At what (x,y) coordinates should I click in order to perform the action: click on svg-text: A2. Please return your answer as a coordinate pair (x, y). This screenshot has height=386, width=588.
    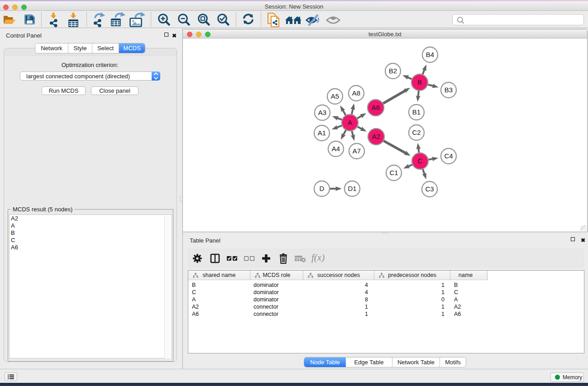
    Looking at the image, I should click on (376, 137).